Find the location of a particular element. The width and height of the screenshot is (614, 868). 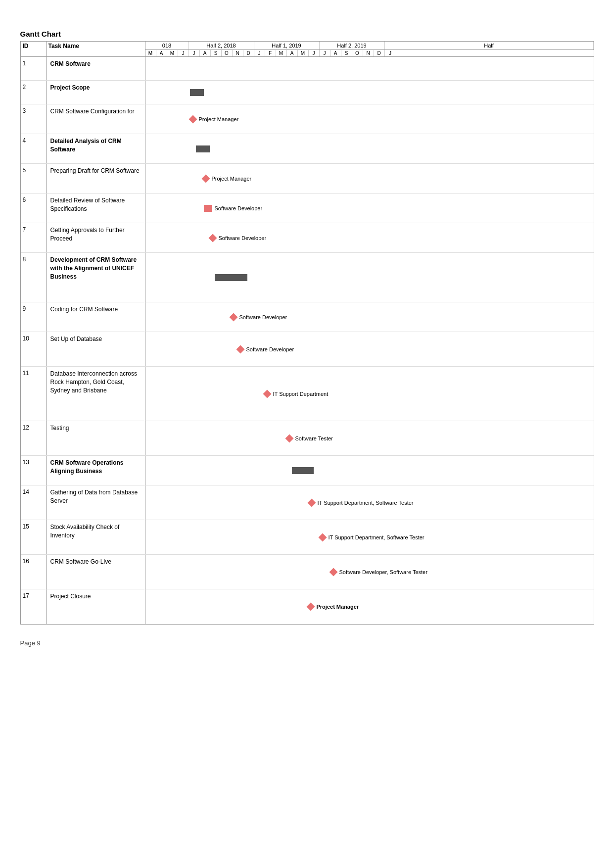

month-M3: M is located at coordinates (282, 53).